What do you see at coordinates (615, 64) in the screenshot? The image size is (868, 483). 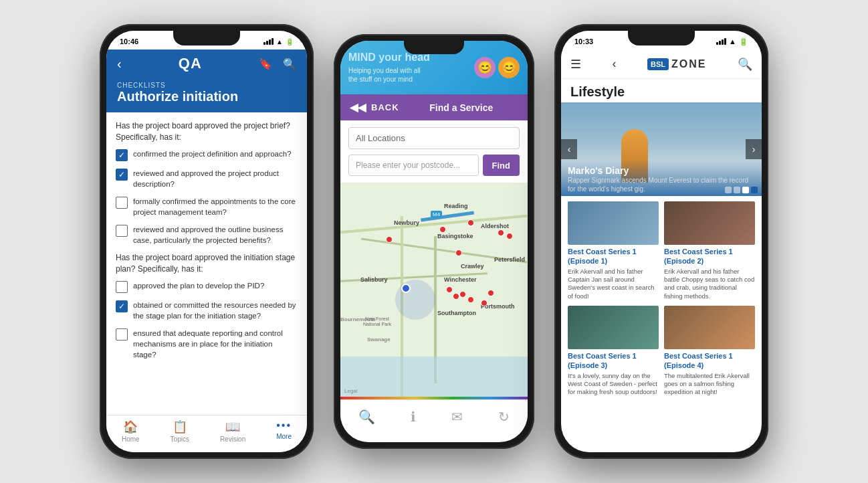 I see `bsl-back-button: ‹` at bounding box center [615, 64].